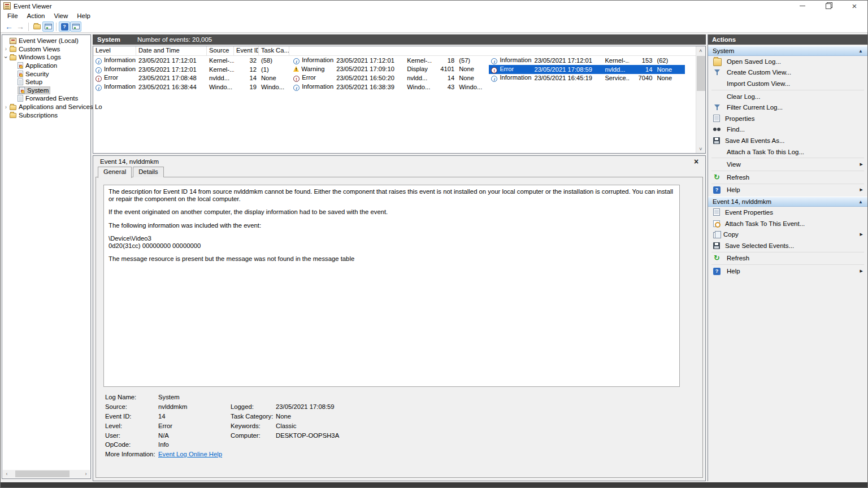 The image size is (868, 488). I want to click on chevron-down-icon, so click(6, 58).